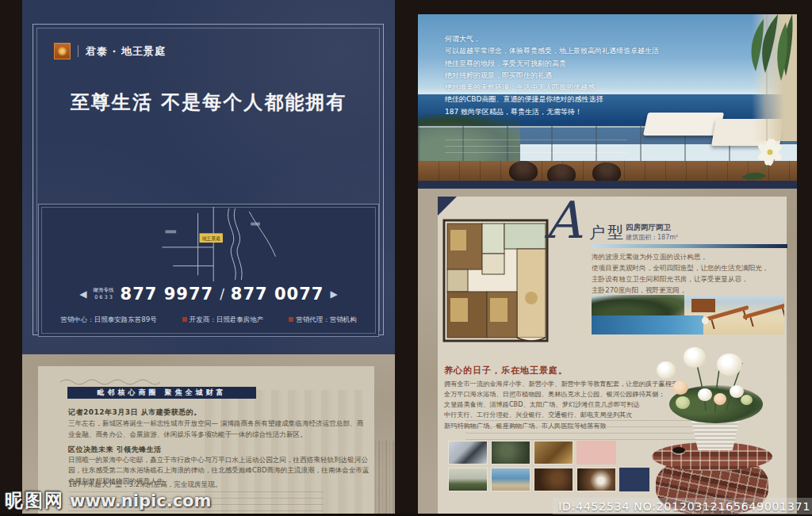 This screenshot has width=812, height=516. What do you see at coordinates (104, 294) in the screenshot?
I see `hotline-label: 瞰海专线 0 6 3 3` at bounding box center [104, 294].